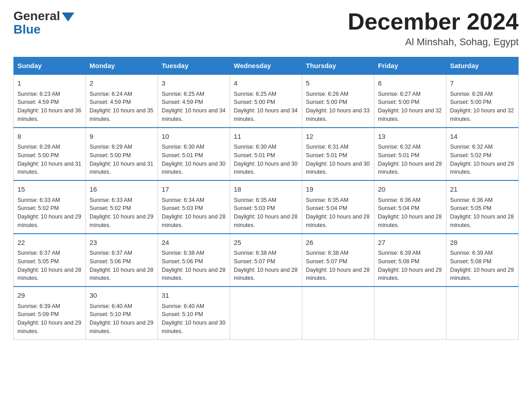 The image size is (532, 411). What do you see at coordinates (410, 115) in the screenshot?
I see `daylight-label: Daylight: 10 hours and 32 minutes.` at bounding box center [410, 115].